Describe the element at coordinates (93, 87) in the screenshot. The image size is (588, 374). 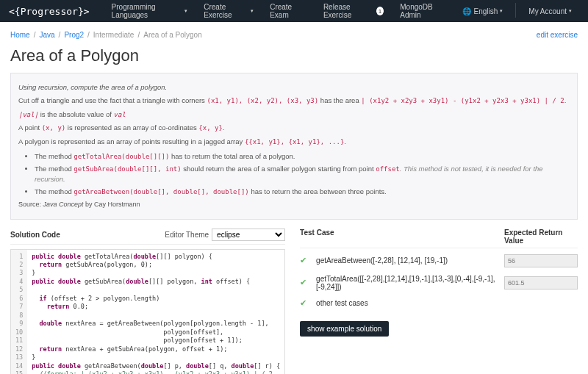
I see `desc-intro: Using recursion, compute the area of a p…` at that location.